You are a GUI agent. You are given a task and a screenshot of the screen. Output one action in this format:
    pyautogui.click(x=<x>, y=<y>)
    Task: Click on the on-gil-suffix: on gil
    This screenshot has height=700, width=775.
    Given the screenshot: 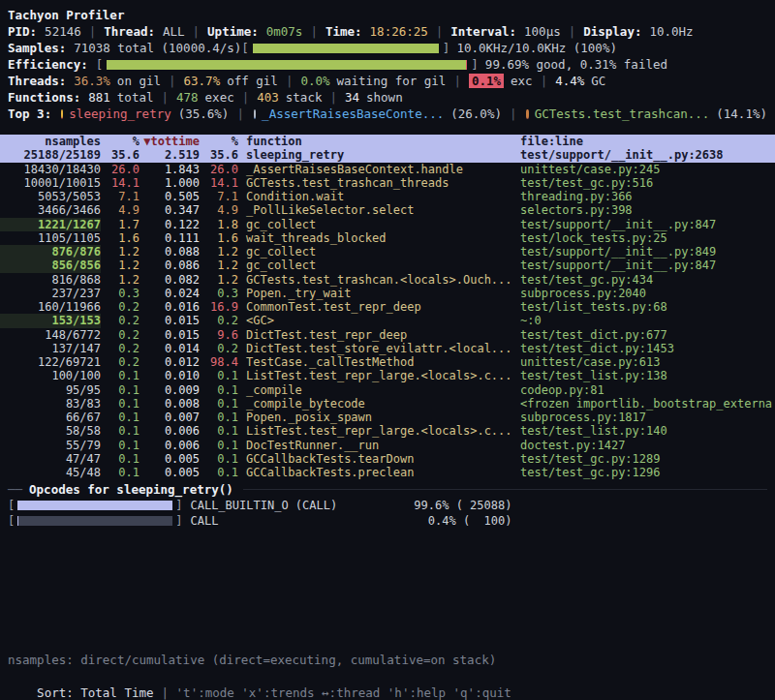 What is the action you would take?
    pyautogui.click(x=140, y=81)
    